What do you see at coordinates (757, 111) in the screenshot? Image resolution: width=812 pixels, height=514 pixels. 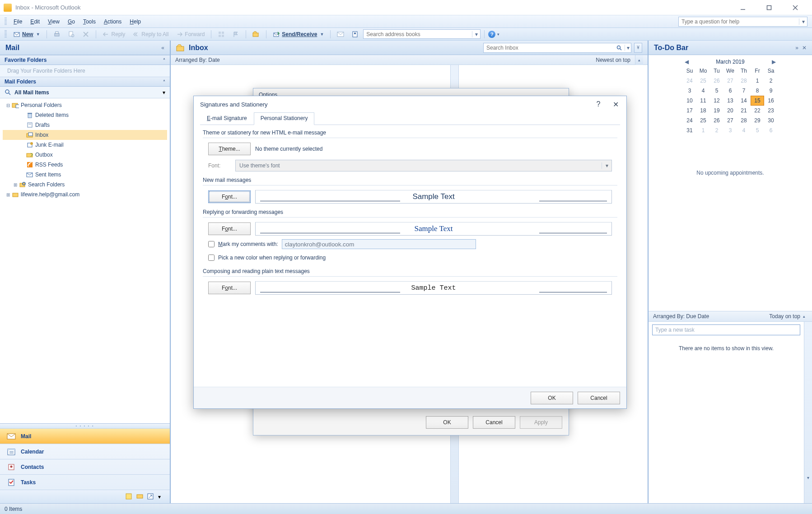 I see `calendar-day: 22` at bounding box center [757, 111].